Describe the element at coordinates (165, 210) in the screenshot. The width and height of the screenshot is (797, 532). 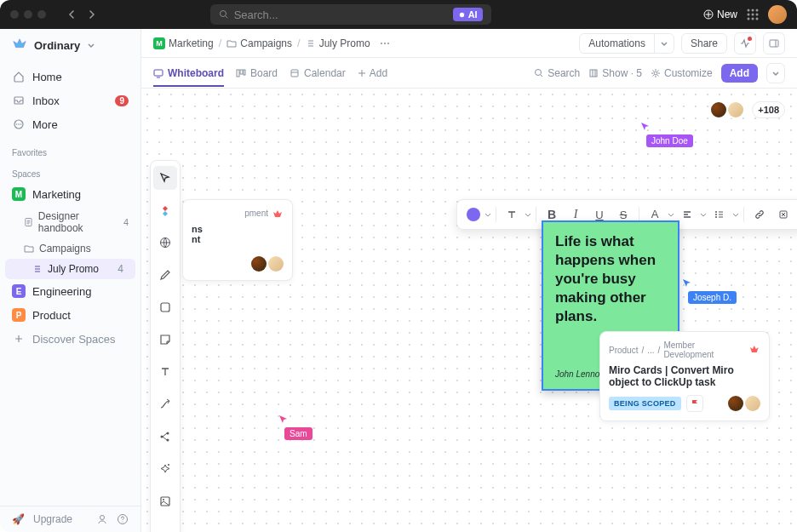
I see `tool-task` at that location.